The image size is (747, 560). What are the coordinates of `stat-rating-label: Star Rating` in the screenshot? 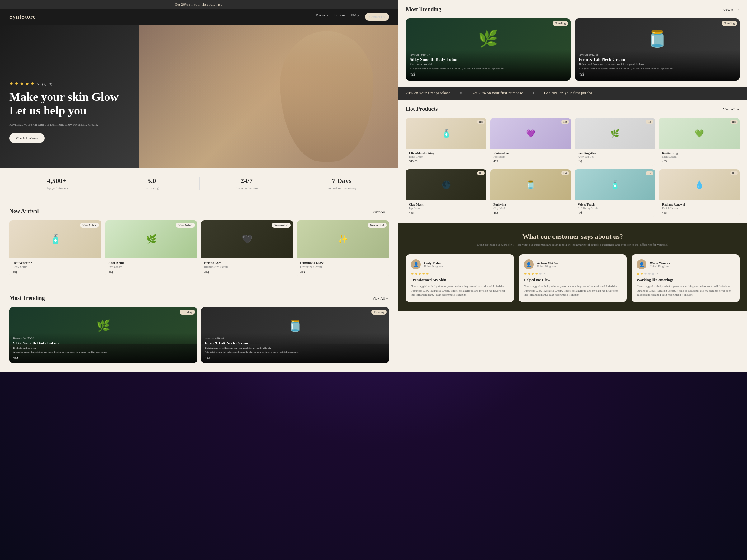 It's located at (152, 188).